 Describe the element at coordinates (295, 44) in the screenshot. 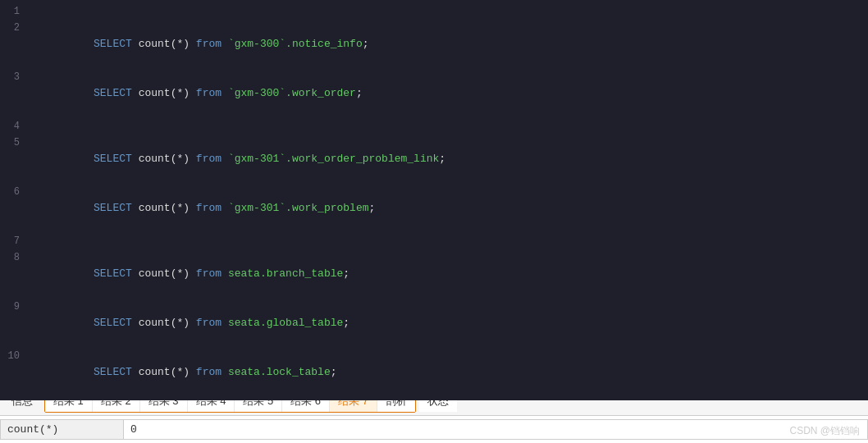

I see `table-ref: `gxm-300`.notice_info` at that location.